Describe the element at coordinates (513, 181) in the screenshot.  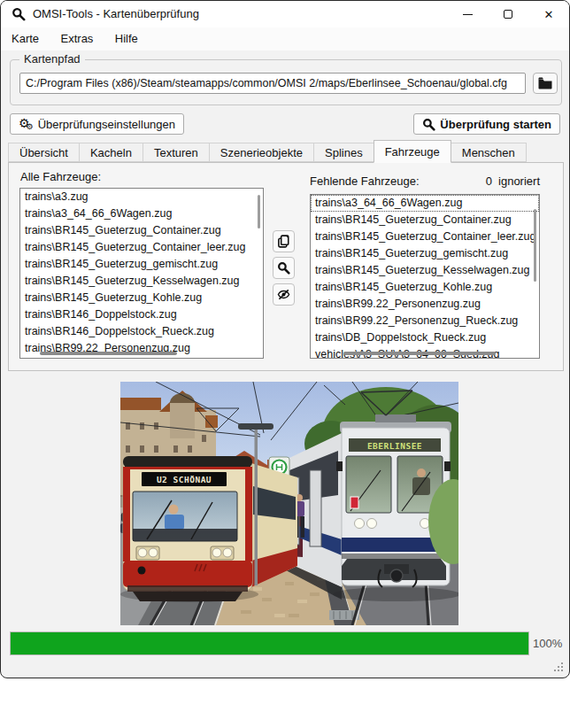
I see `ignored-counter: 0ignoriert` at that location.